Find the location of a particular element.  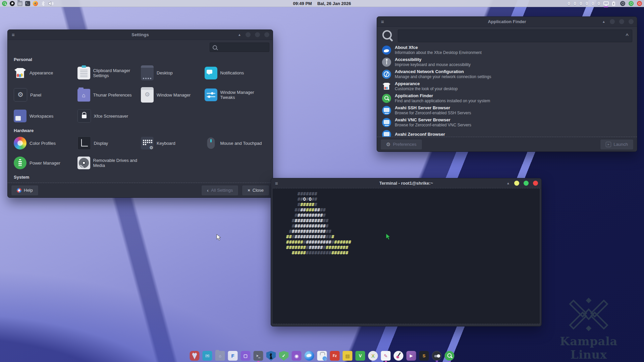

settings-item: Clipboard Manager Settings is located at coordinates (109, 73).